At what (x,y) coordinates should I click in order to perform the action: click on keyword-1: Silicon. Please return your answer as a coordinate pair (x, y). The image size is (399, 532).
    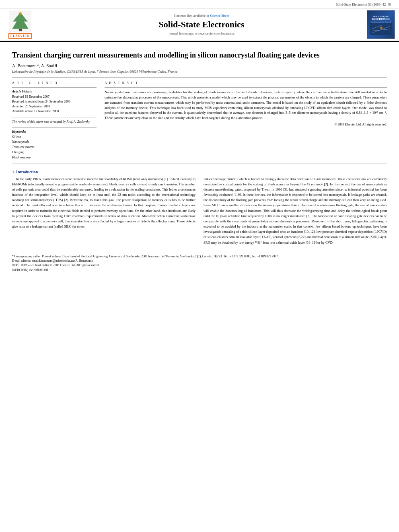
    Looking at the image, I should click on (54, 138).